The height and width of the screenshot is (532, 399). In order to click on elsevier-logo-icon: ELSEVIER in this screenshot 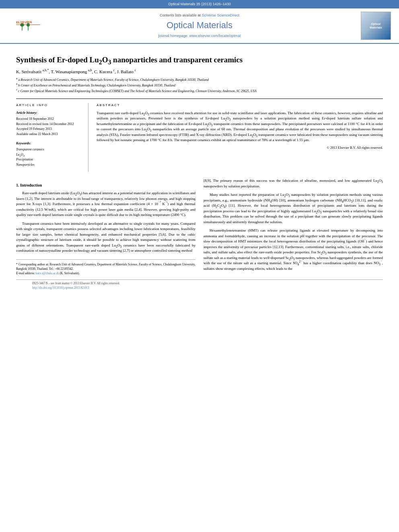, I will do `click(28, 26)`.